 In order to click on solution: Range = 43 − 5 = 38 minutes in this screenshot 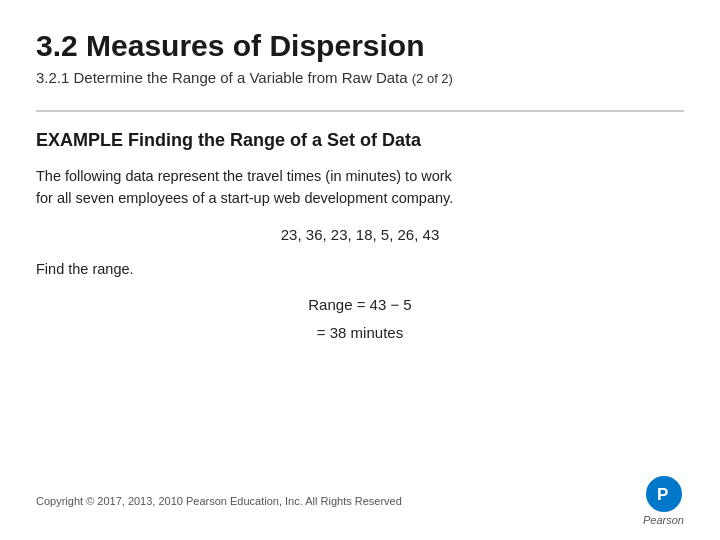, I will do `click(360, 320)`.